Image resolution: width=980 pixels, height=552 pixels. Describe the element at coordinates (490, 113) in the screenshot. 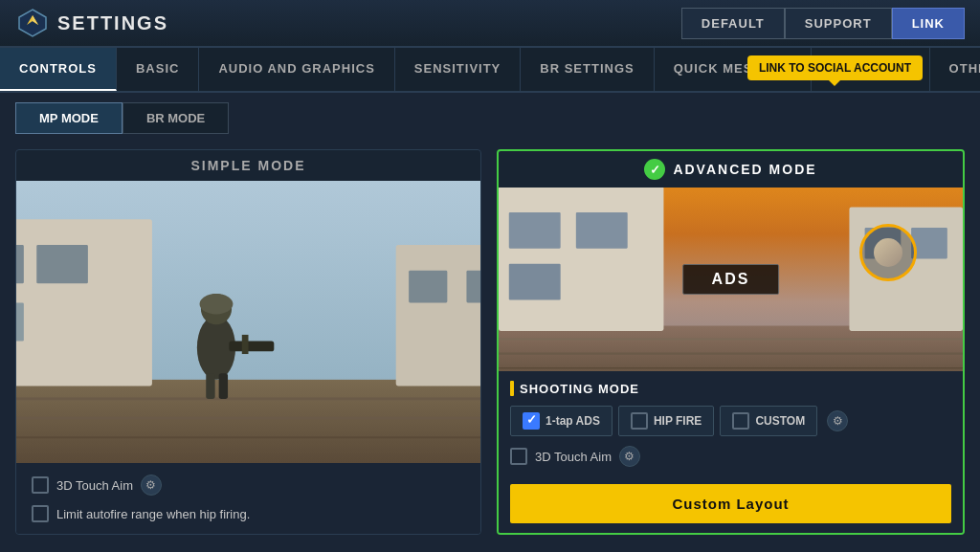

I see `sub-tabs: MP MODE BR MODE` at that location.